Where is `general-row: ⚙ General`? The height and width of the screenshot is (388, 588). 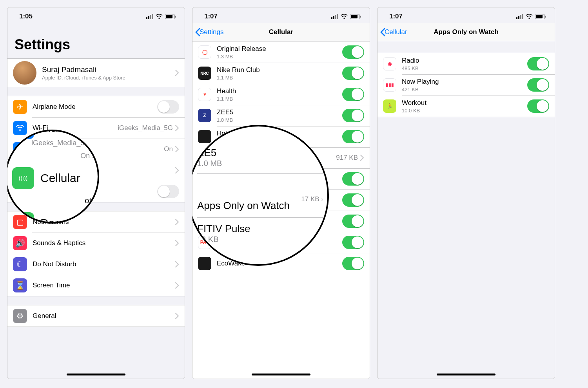
general-row: ⚙ General is located at coordinates (96, 316).